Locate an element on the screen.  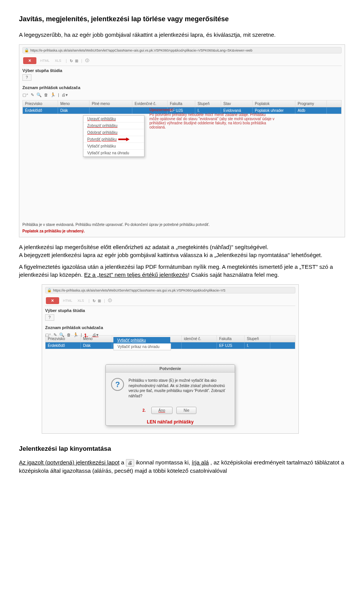
warning-title: Upozornenie! is located at coordinates (212, 110).